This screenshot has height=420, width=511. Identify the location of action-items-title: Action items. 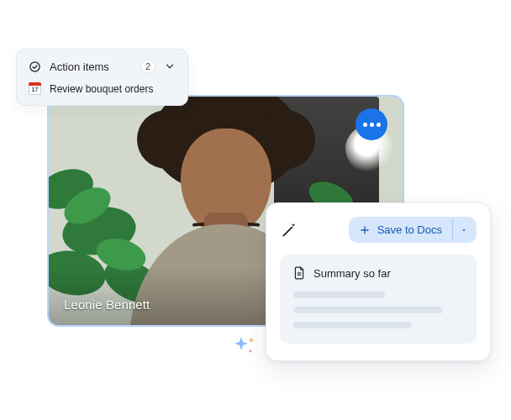
(91, 67).